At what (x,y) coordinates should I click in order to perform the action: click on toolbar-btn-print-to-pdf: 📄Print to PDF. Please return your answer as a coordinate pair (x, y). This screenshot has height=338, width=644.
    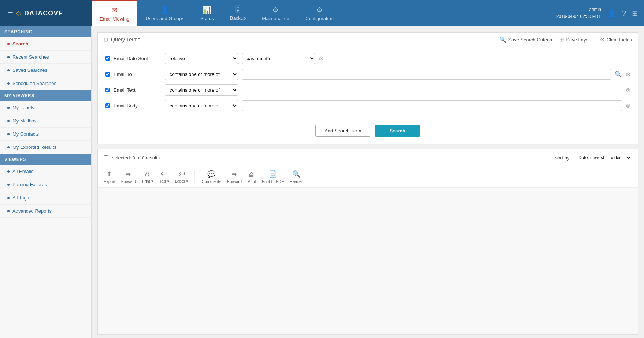
    Looking at the image, I should click on (273, 177).